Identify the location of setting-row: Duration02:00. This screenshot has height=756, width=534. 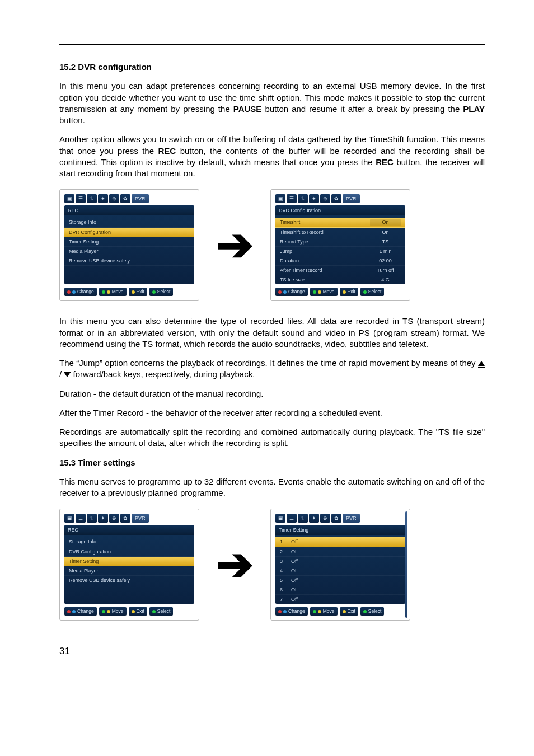
(340, 261).